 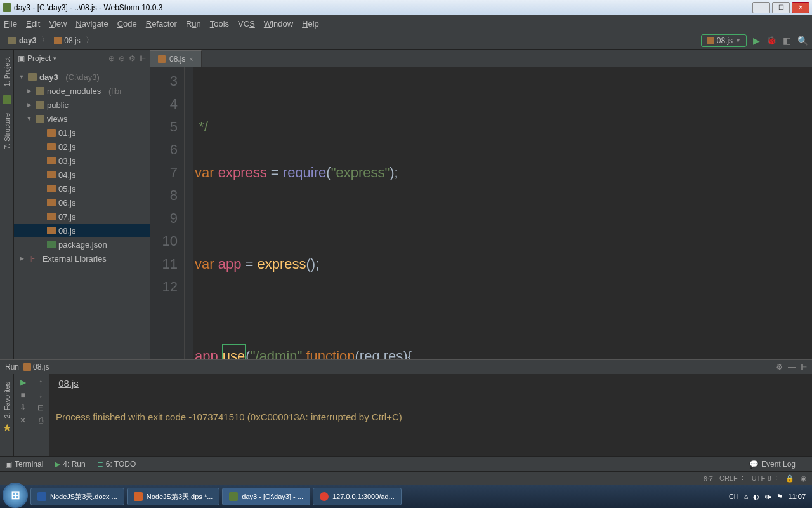 I want to click on tree-file: 04.js, so click(x=82, y=175).